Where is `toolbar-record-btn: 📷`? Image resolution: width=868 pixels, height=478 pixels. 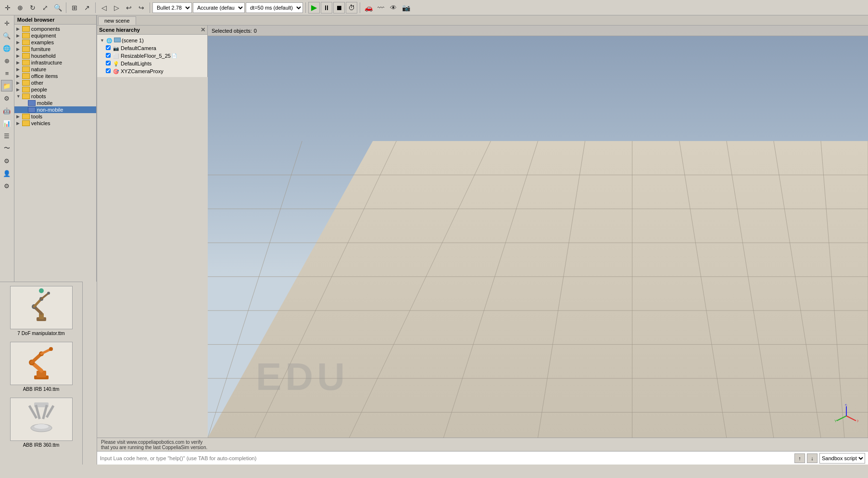 toolbar-record-btn: 📷 is located at coordinates (406, 8).